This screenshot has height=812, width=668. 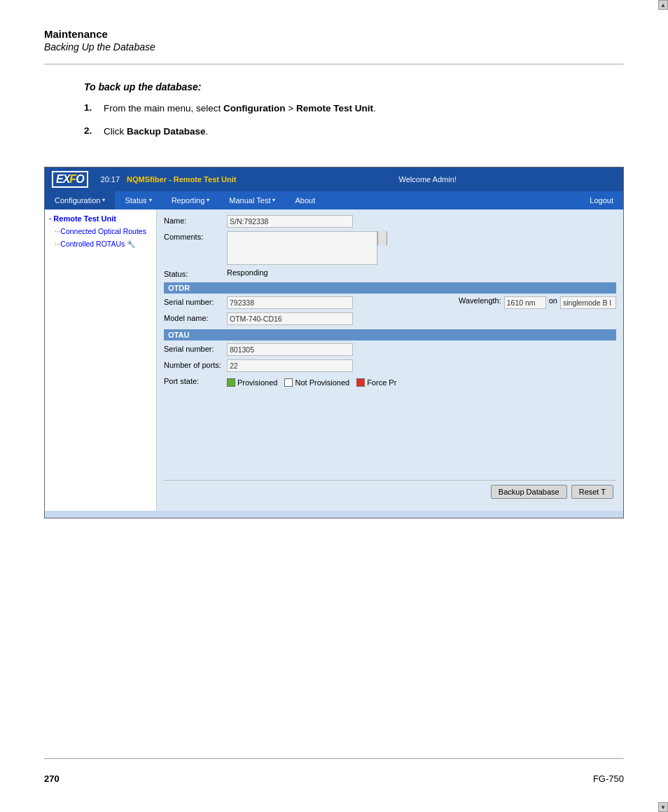 I want to click on otau-serial-label: Serial number:, so click(x=195, y=348).